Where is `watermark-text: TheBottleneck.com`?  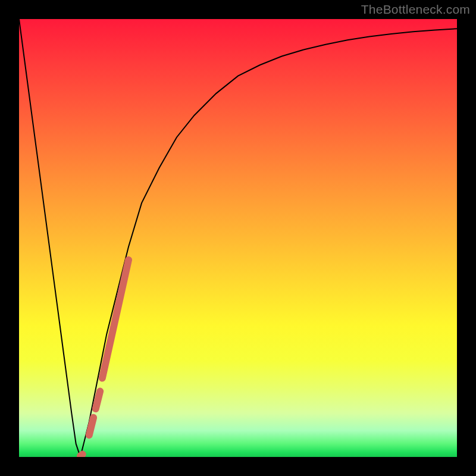 watermark-text: TheBottleneck.com is located at coordinates (415, 10).